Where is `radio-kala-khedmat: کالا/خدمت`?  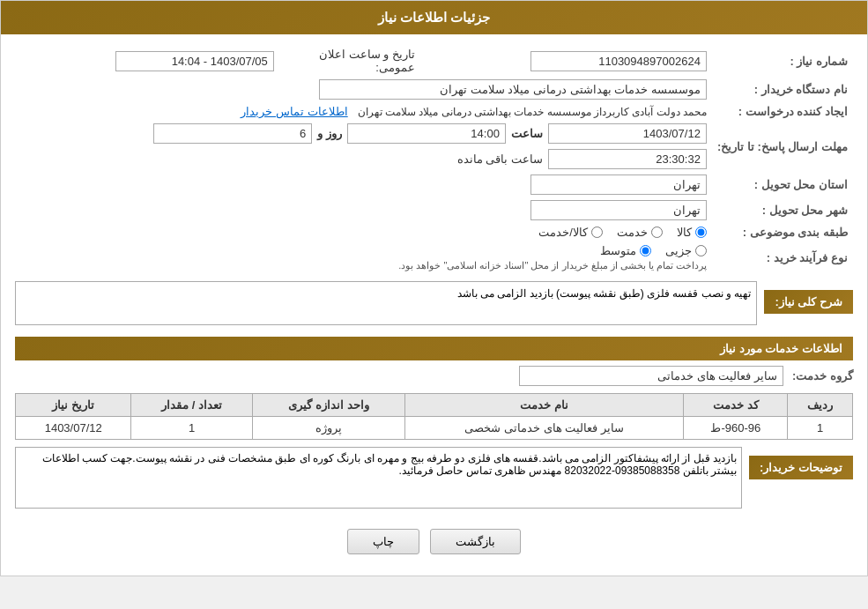
radio-kala-khedmat: کالا/خدمت is located at coordinates (571, 233).